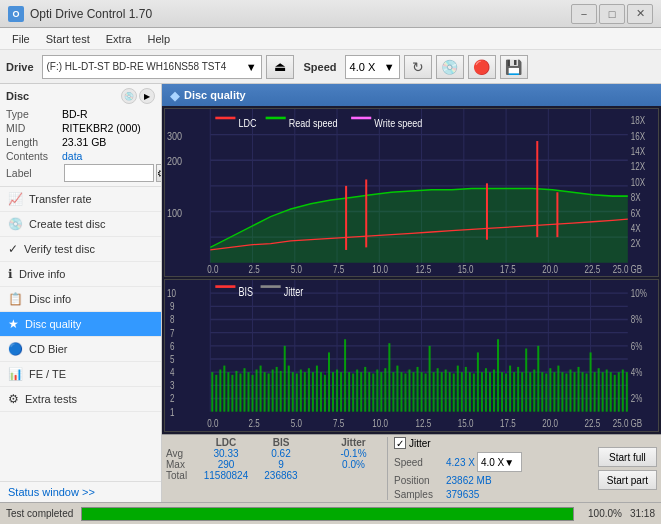  I want to click on minimize-button: −, so click(584, 14).